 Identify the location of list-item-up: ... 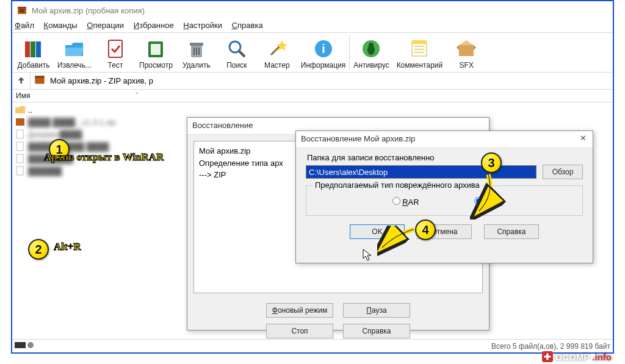
(312, 110).